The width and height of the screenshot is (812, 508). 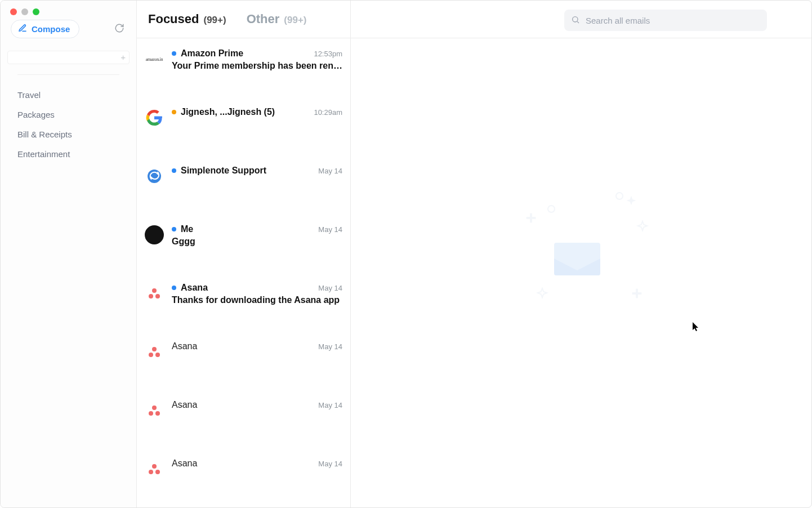 I want to click on message-row: amazon.in Amazon Prime 12:53pm Your Prim…, so click(x=243, y=68).